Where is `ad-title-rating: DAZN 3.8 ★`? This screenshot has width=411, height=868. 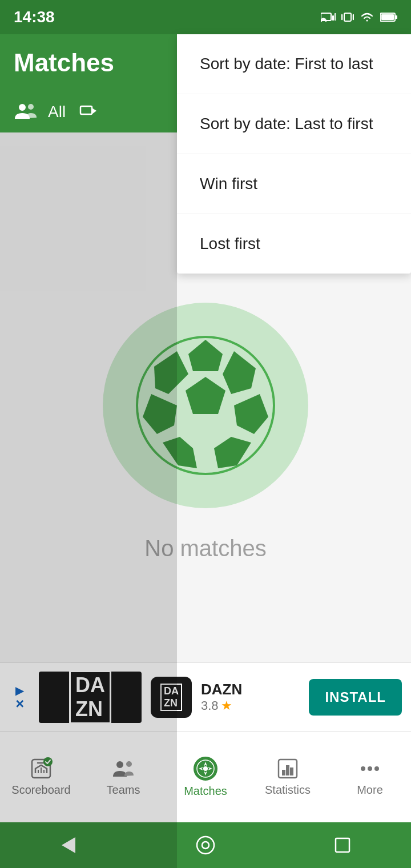
ad-title-rating: DAZN 3.8 ★ is located at coordinates (221, 697).